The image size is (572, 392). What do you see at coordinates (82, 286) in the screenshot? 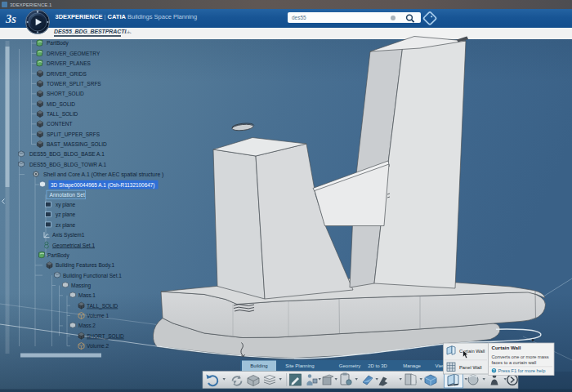
I see `svg-text: Massing` at bounding box center [82, 286].